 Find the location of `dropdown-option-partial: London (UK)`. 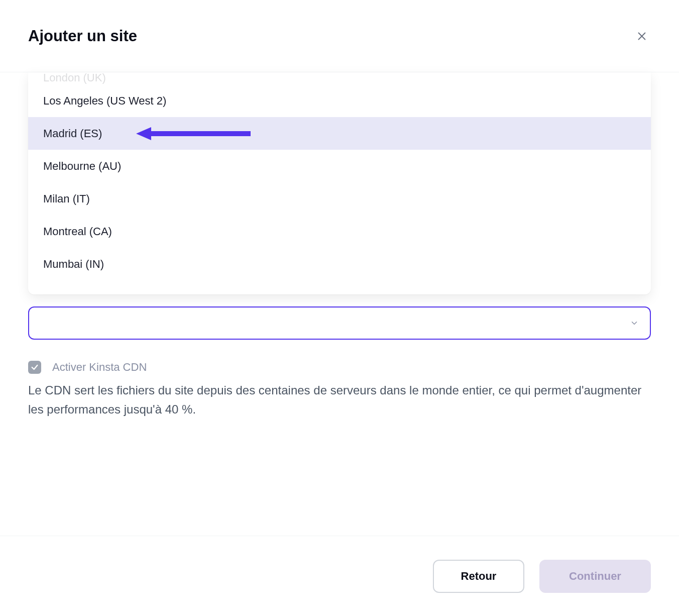

dropdown-option-partial: London (UK) is located at coordinates (340, 78).